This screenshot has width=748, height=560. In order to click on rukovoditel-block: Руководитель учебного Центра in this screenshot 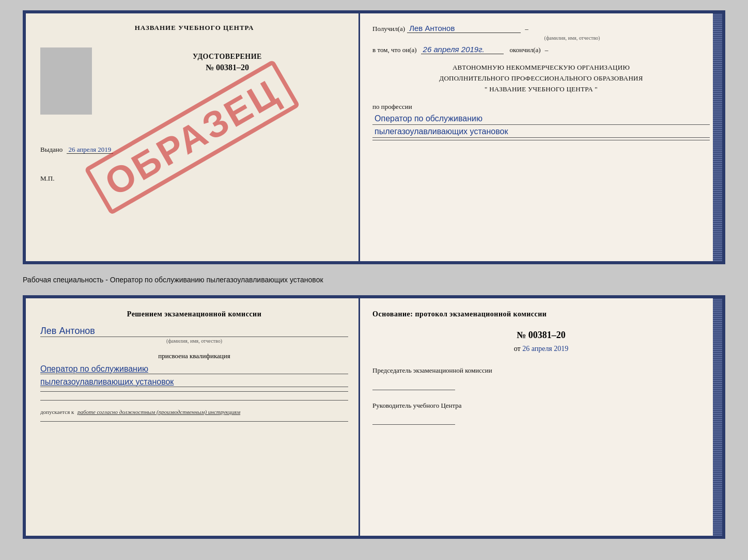, I will do `click(541, 413)`.